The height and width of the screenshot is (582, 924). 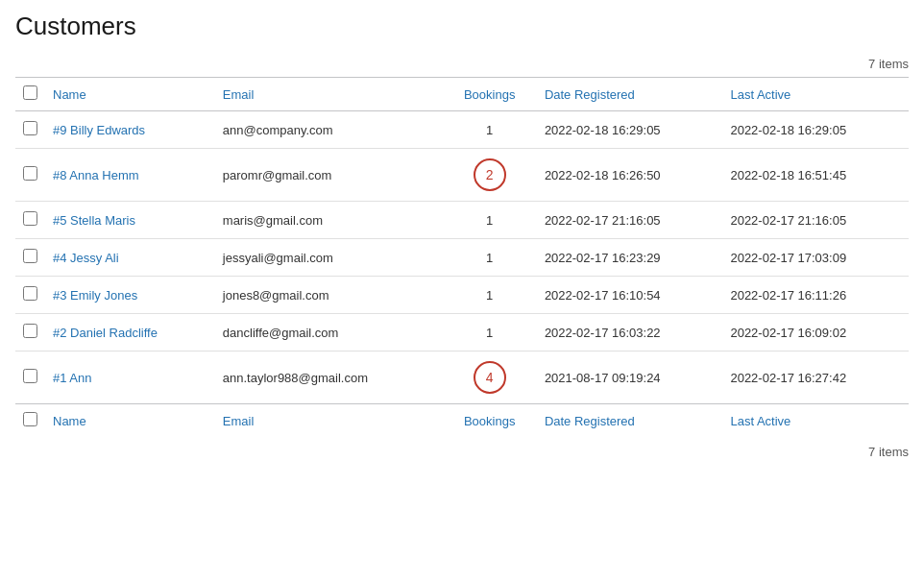 I want to click on row-last-active: 2022-02-17 16:09:02, so click(x=815, y=332).